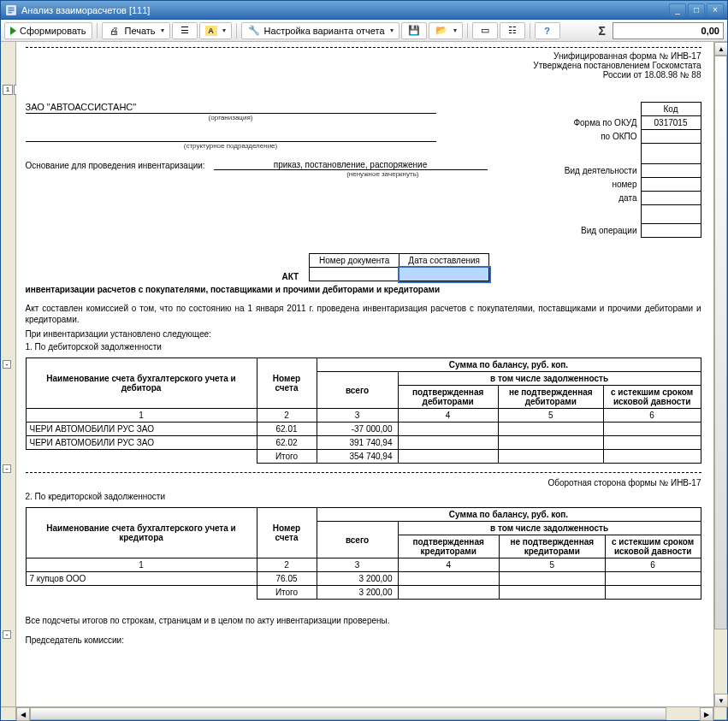 This screenshot has width=728, height=721. What do you see at coordinates (257, 174) in the screenshot?
I see `basis-sublabel: (ненужное зачеркнуть)` at bounding box center [257, 174].